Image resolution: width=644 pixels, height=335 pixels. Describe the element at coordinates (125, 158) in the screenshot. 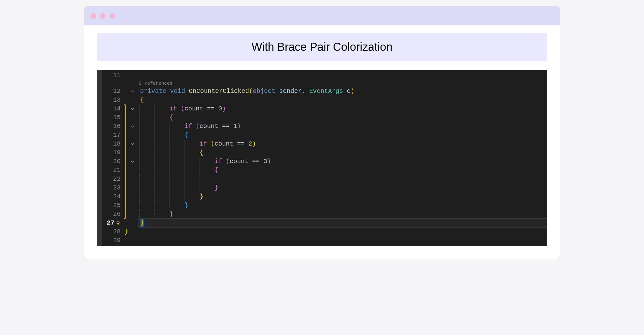

I see `modified-indicator-column` at that location.